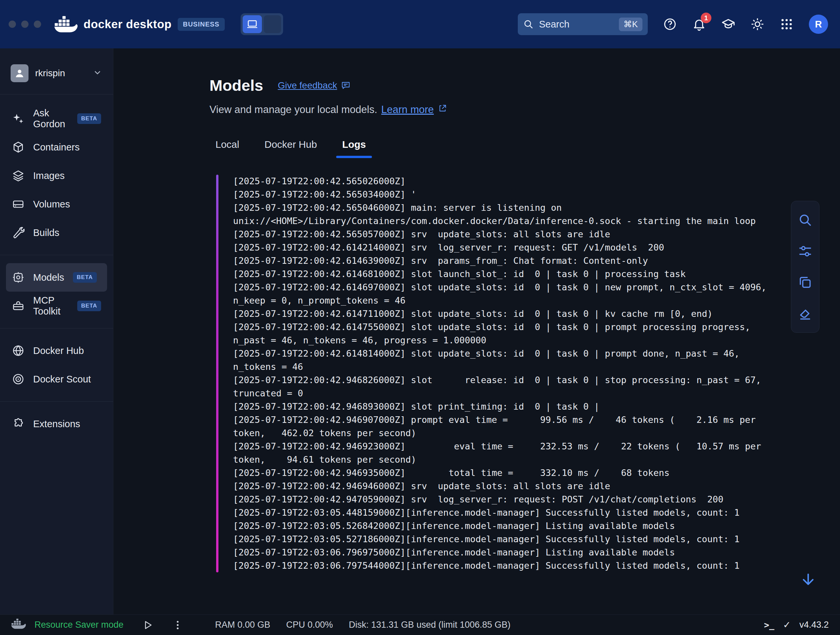  Describe the element at coordinates (501, 453) in the screenshot. I see `log-line: [2025-07-19T22:00:42.946923000Z] eval ti…` at that location.